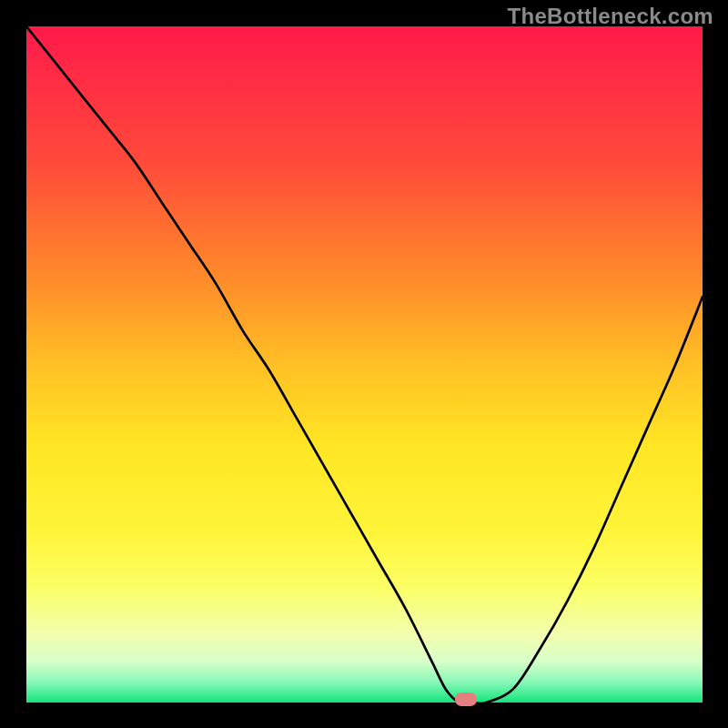 The height and width of the screenshot is (728, 728). Describe the element at coordinates (466, 699) in the screenshot. I see `optimum-marker` at that location.